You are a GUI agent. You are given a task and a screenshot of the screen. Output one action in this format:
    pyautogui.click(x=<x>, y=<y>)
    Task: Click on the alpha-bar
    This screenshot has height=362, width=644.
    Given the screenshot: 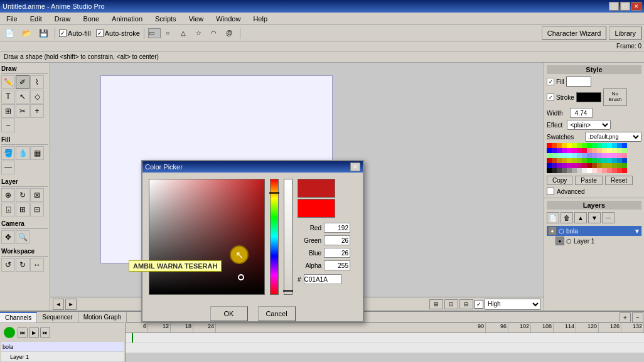 What is the action you would take?
    pyautogui.click(x=288, y=237)
    